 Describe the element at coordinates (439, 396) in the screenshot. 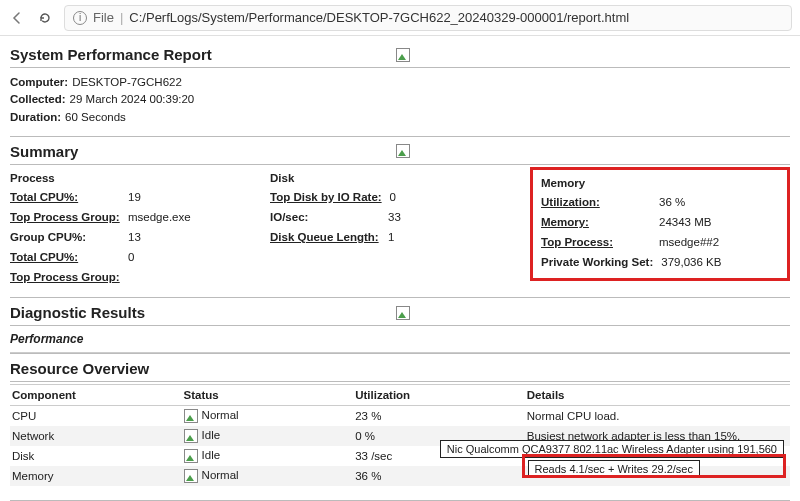

I see `col-util: Utilization` at that location.